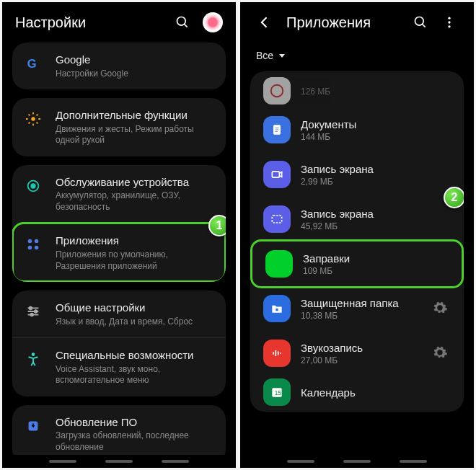 The height and width of the screenshot is (470, 476). Describe the element at coordinates (135, 202) in the screenshot. I see `item-subtitle: Аккумулятор, хранилище, ОЗУ, безопасност…` at that location.